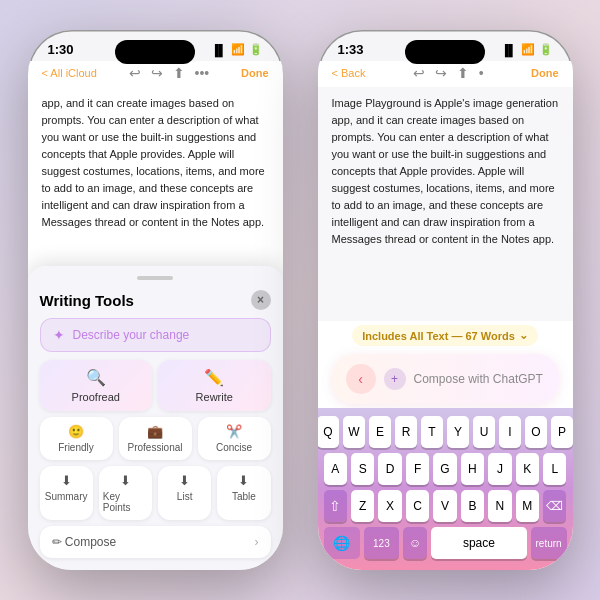  Describe the element at coordinates (458, 432) in the screenshot. I see `key-y: Y` at that location.